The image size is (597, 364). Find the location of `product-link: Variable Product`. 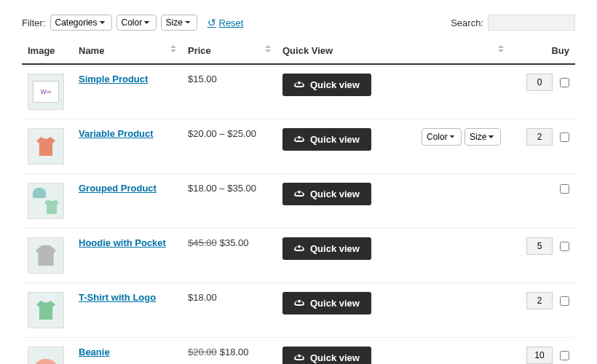

product-link: Variable Product is located at coordinates (116, 134).